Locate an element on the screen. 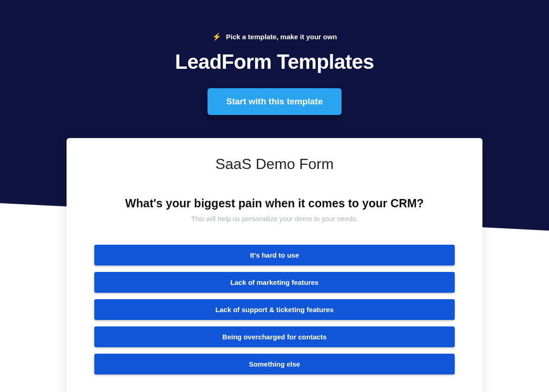 Image resolution: width=549 pixels, height=392 pixels. option-hard-to-use: It's hard to use is located at coordinates (274, 255).